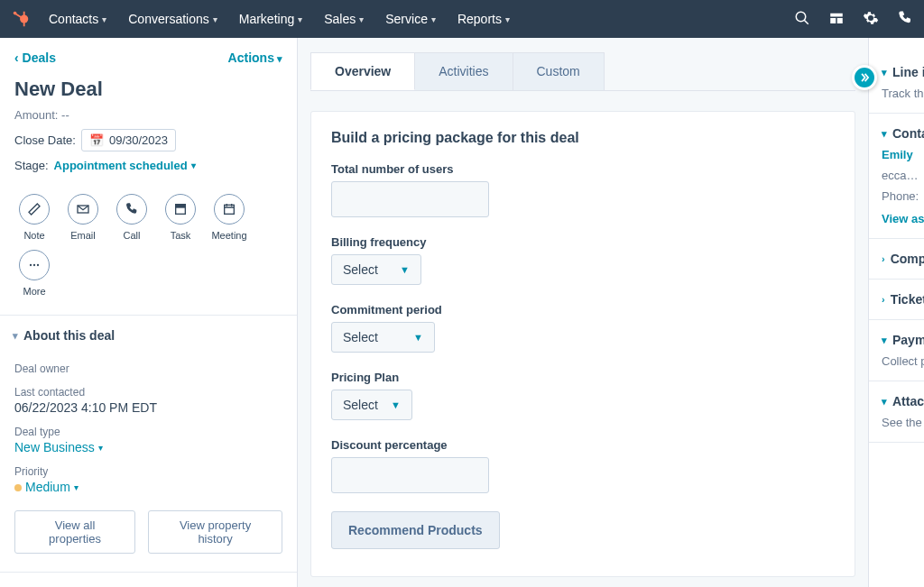  Describe the element at coordinates (363, 71) in the screenshot. I see `tab-overview: Overview` at that location.